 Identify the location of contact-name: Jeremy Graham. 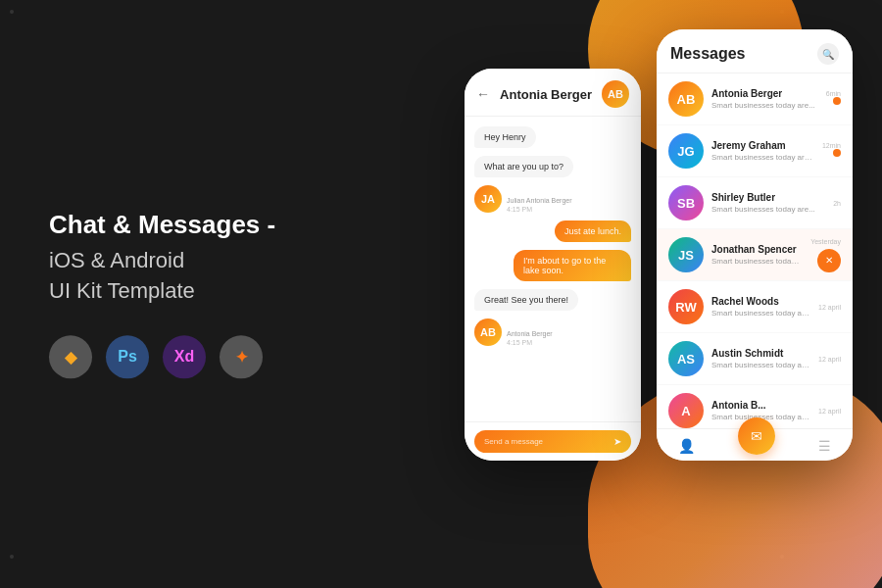
(762, 145).